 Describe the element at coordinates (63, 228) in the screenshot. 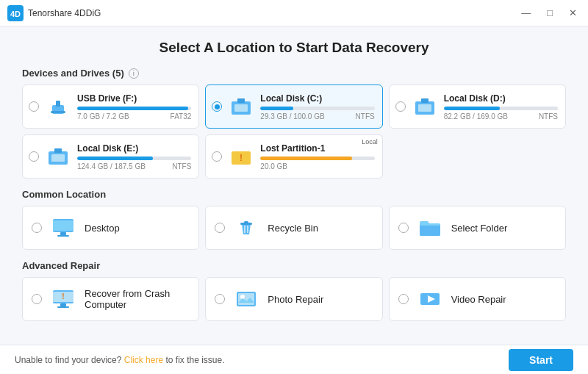

I see `desktop-icon` at that location.